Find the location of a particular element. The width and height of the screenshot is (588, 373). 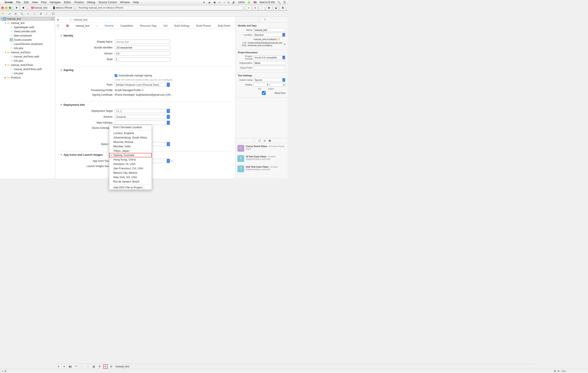

version-editor: ↔ is located at coordinates (262, 8).